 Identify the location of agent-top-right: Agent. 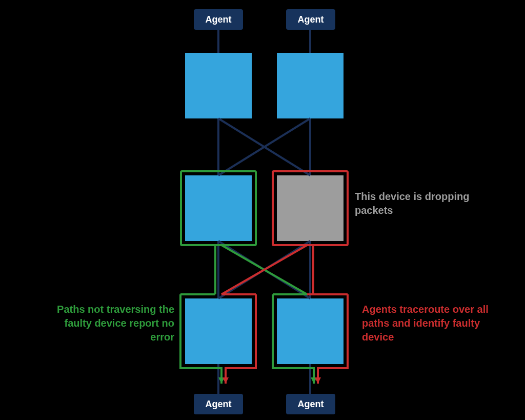
(311, 19).